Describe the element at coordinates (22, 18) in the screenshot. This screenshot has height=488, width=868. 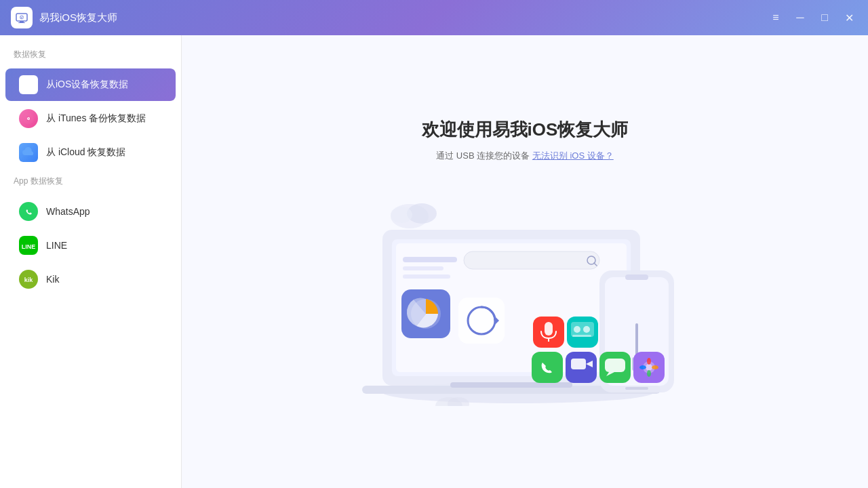
I see `app-logo` at that location.